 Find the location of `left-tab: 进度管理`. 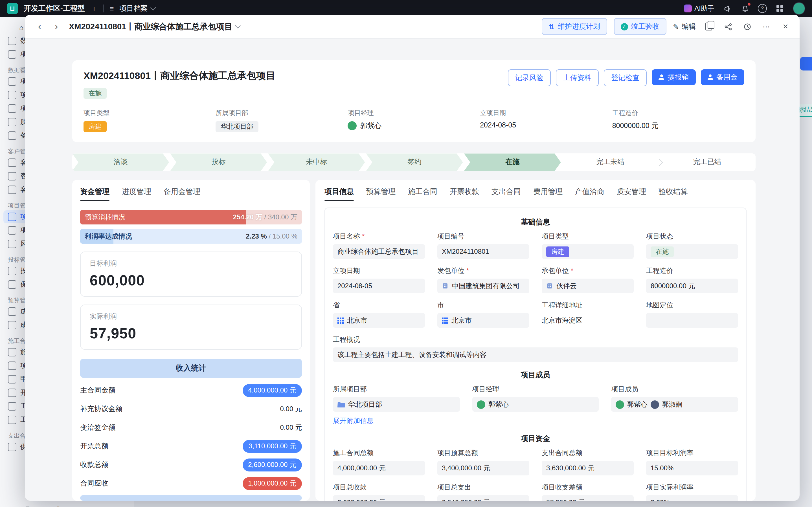

left-tab: 进度管理 is located at coordinates (137, 194).